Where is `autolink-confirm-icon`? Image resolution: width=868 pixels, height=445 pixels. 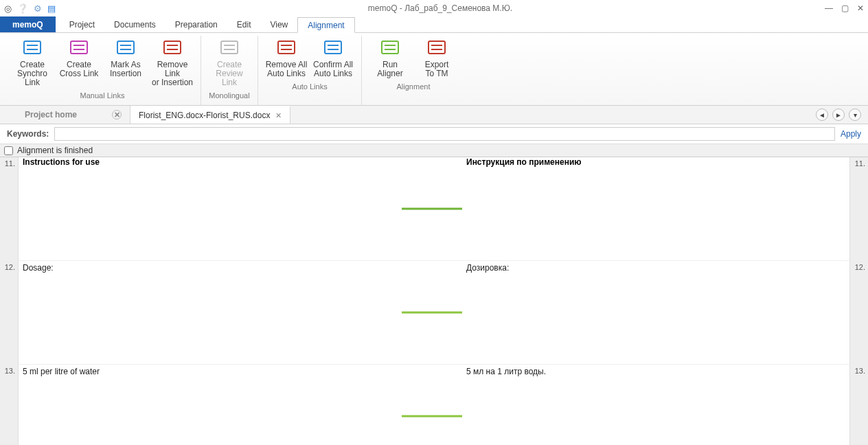
autolink-confirm-icon is located at coordinates (333, 48).